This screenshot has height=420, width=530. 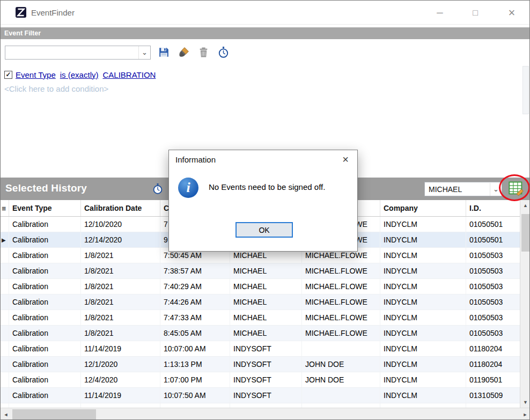 I want to click on delete-filter-button, so click(x=204, y=53).